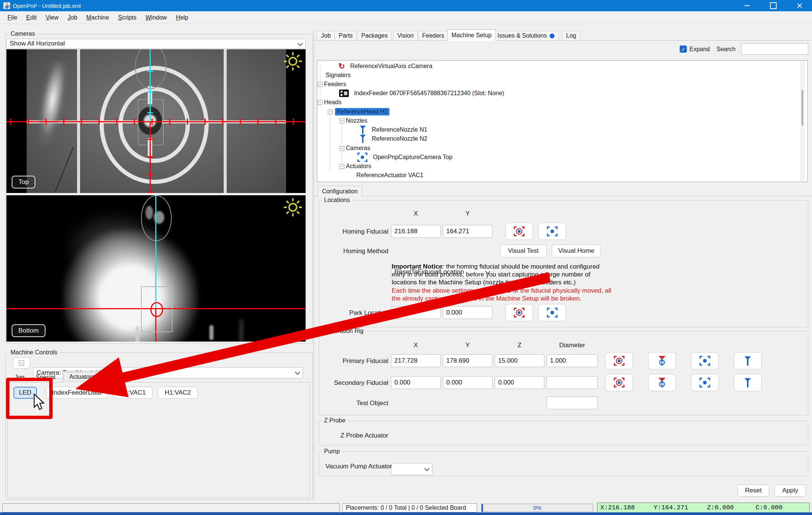 The height and width of the screenshot is (515, 812). I want to click on homing-fiducial-x-field: 216.188, so click(416, 231).